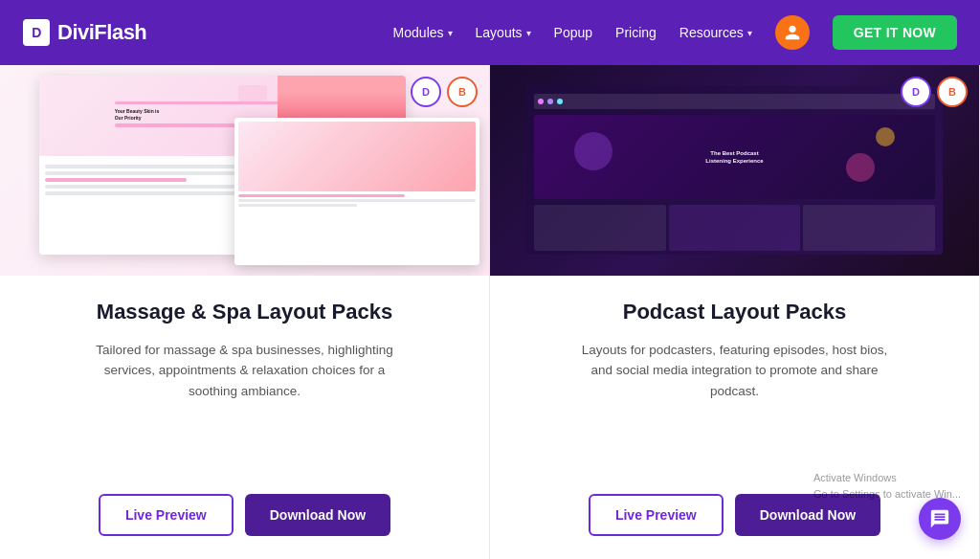  I want to click on layouts-arrow-icon: ▾, so click(528, 33).